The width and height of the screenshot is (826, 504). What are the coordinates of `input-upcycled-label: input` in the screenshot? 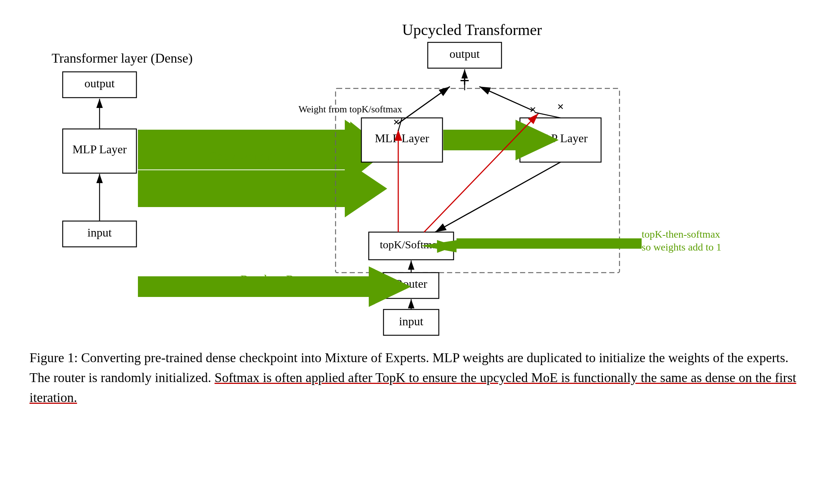 It's located at (411, 321).